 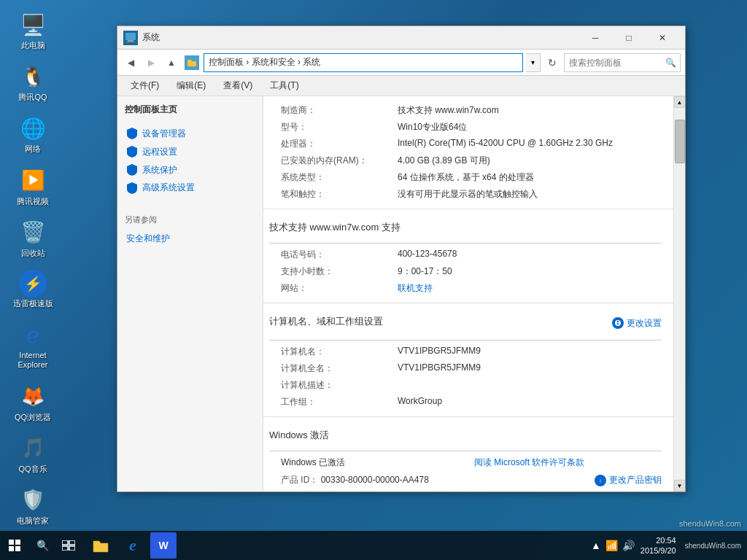 I want to click on desktop-icon-recycle-bin: 🗑️ 回收站, so click(x=33, y=238).